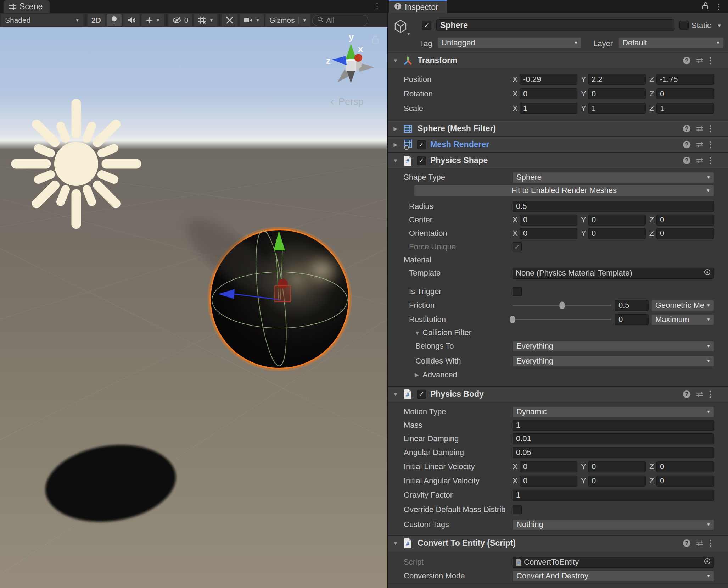 Image resolution: width=728 pixels, height=588 pixels. I want to click on component-header-sphere-mesh-filter: ▶Sphere (Mesh Filter)?, so click(558, 129).